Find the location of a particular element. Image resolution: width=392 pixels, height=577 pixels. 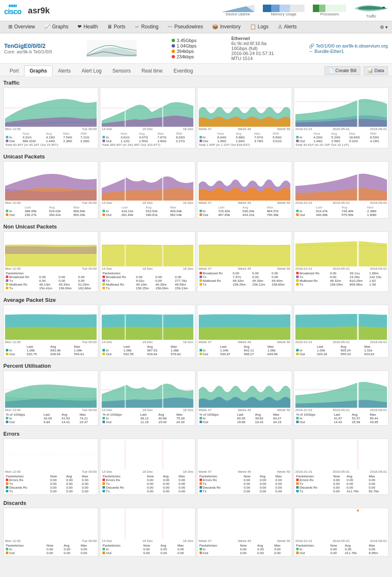

traffic-week-xlabels: 14 Dec16 Dec18 Dec is located at coordinates (147, 129).